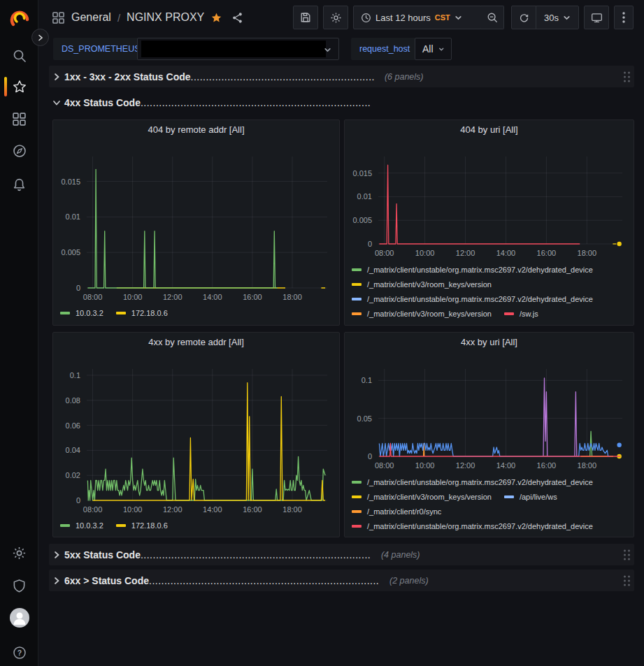 The image size is (644, 666). I want to click on sidebar-help: ?, so click(20, 653).